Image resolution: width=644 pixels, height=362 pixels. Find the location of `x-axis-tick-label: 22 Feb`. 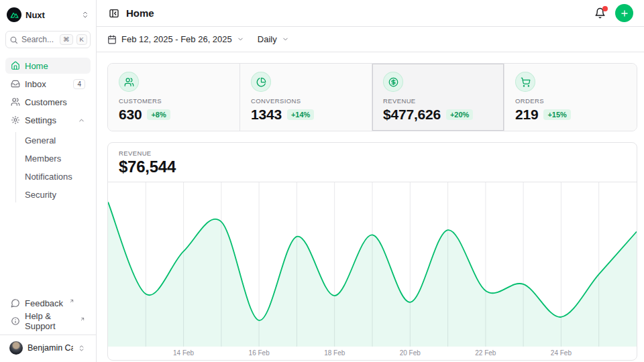

x-axis-tick-label: 22 Feb is located at coordinates (486, 353).